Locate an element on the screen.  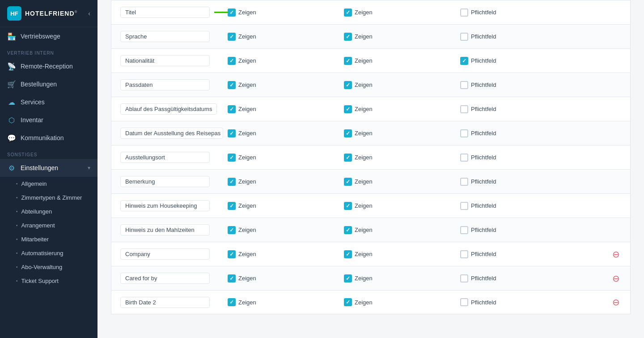
sidebar-item-vertriebswege: 🏪 Vertriebswege is located at coordinates (49, 36).